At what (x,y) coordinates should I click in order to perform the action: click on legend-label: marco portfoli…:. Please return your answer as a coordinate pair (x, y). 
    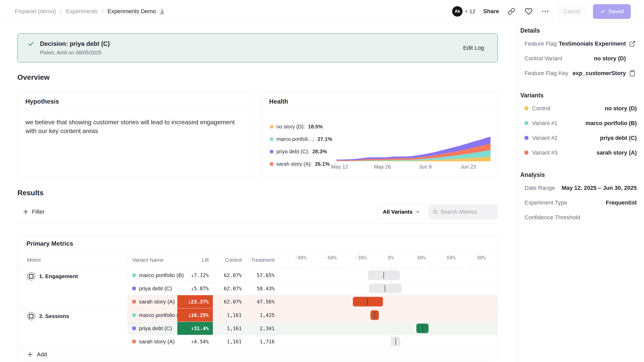
    Looking at the image, I should click on (296, 139).